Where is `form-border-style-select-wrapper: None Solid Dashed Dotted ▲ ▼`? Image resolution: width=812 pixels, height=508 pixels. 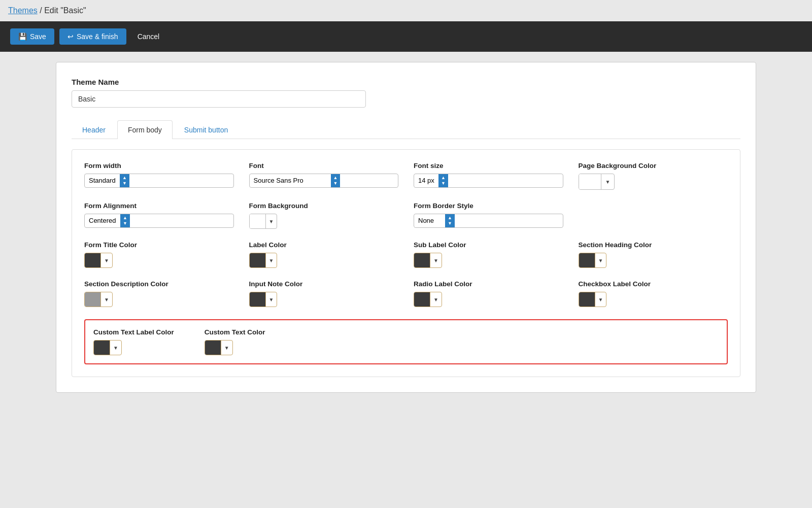
form-border-style-select-wrapper: None Solid Dashed Dotted ▲ ▼ is located at coordinates (488, 221).